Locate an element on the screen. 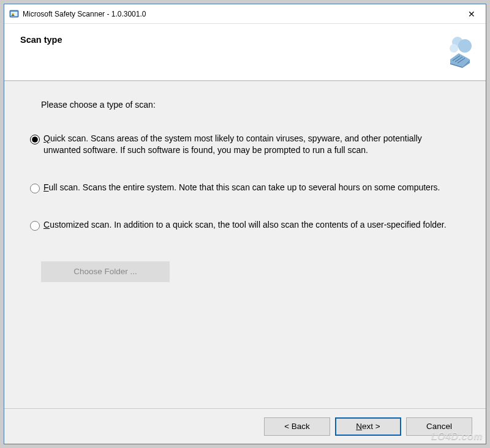  radio-full-scan-label: Full scan. Scans the entire system. Note… is located at coordinates (250, 187).